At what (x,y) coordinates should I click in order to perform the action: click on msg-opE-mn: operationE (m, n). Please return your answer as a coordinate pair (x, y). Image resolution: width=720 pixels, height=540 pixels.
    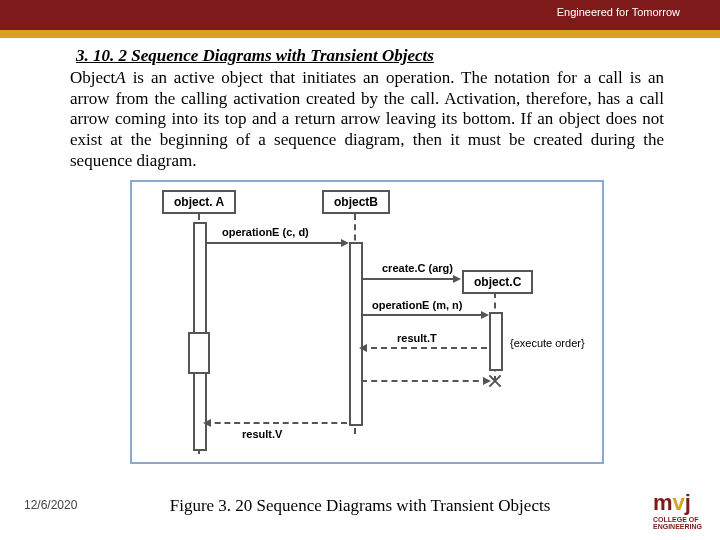
    Looking at the image, I should click on (417, 305).